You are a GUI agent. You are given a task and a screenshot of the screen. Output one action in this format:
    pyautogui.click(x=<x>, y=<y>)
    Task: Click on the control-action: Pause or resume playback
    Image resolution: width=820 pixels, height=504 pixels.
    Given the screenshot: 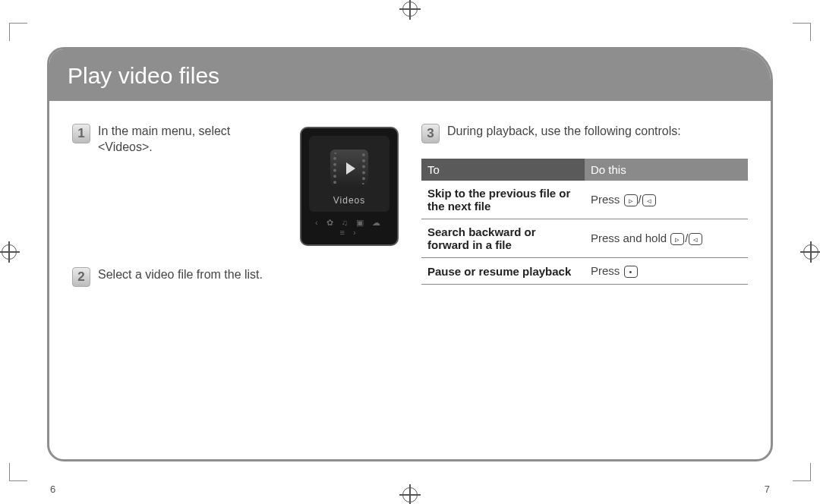 What is the action you would take?
    pyautogui.click(x=503, y=272)
    